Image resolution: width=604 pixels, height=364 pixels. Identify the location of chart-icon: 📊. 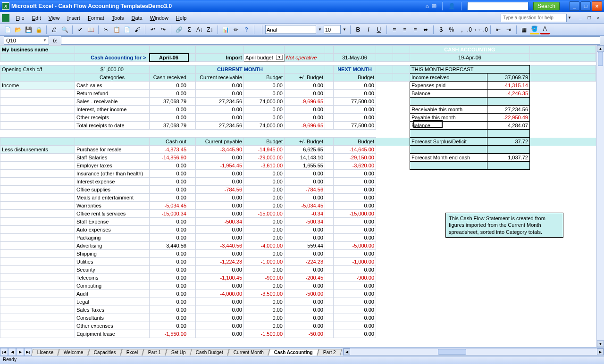
(226, 30).